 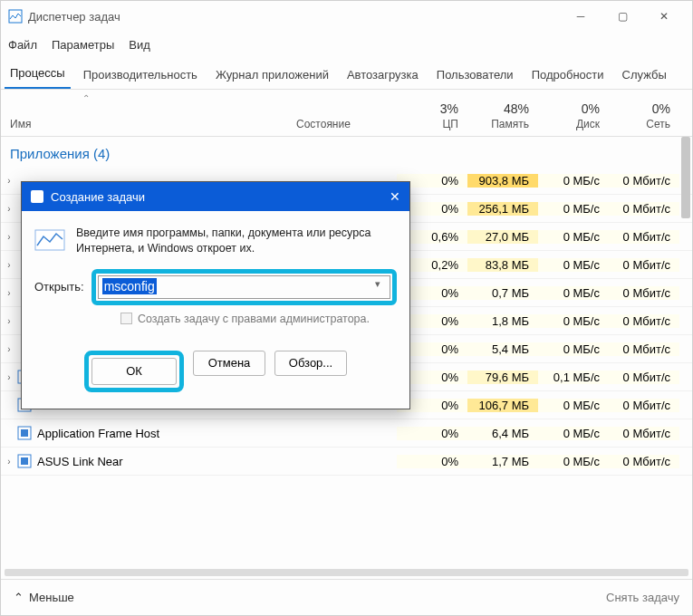 I want to click on memory-cell: 6,4 МБ, so click(x=503, y=433).